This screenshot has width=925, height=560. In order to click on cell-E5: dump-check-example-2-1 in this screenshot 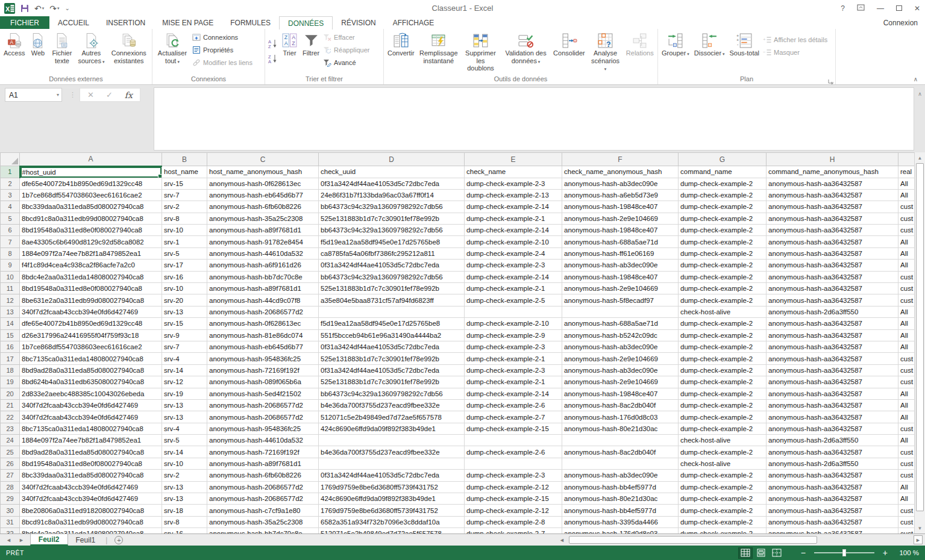, I will do `click(513, 218)`.